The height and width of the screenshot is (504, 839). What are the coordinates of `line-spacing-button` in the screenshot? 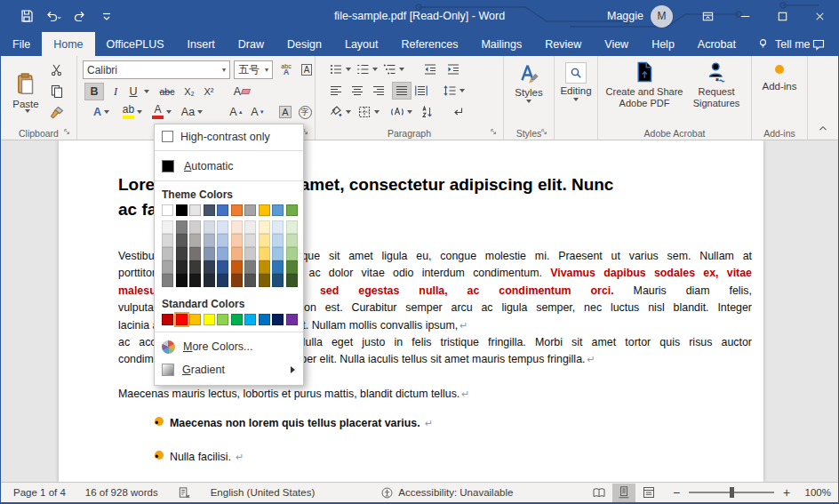 It's located at (453, 91).